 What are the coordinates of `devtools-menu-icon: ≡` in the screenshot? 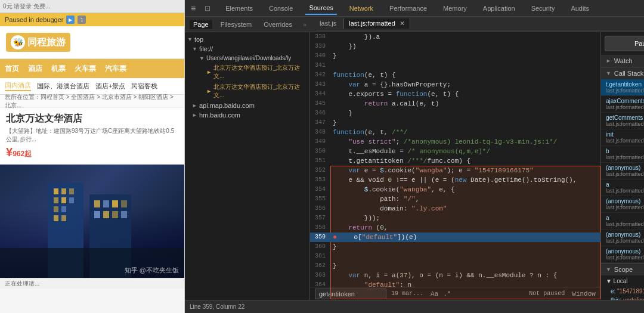 It's located at (193, 8).